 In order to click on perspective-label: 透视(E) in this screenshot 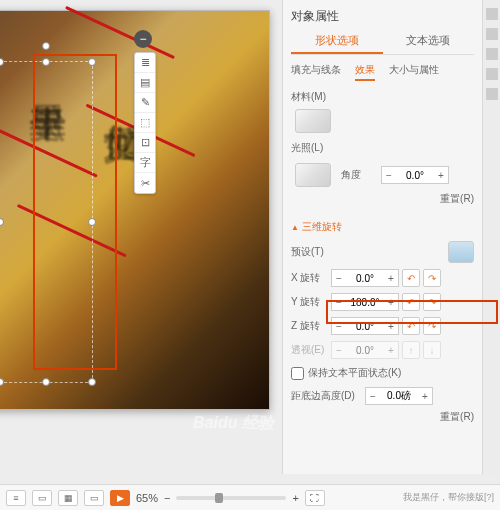, I will do `click(311, 350)`.